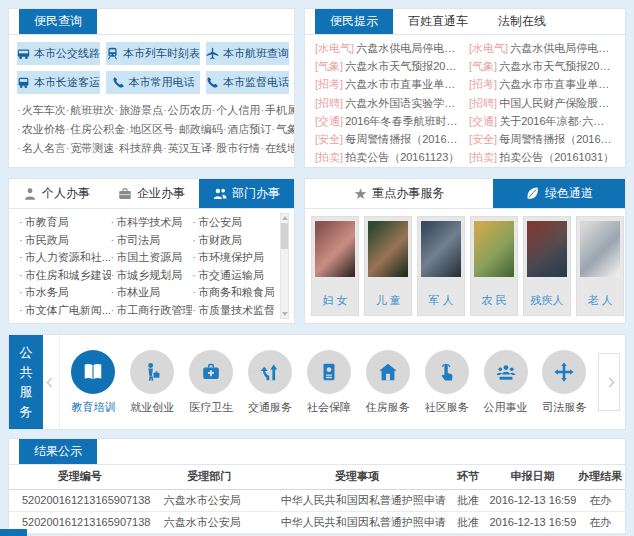 This screenshot has width=634, height=536. Describe the element at coordinates (153, 54) in the screenshot. I see `train-timetable-button: 本市列车时刻表` at that location.